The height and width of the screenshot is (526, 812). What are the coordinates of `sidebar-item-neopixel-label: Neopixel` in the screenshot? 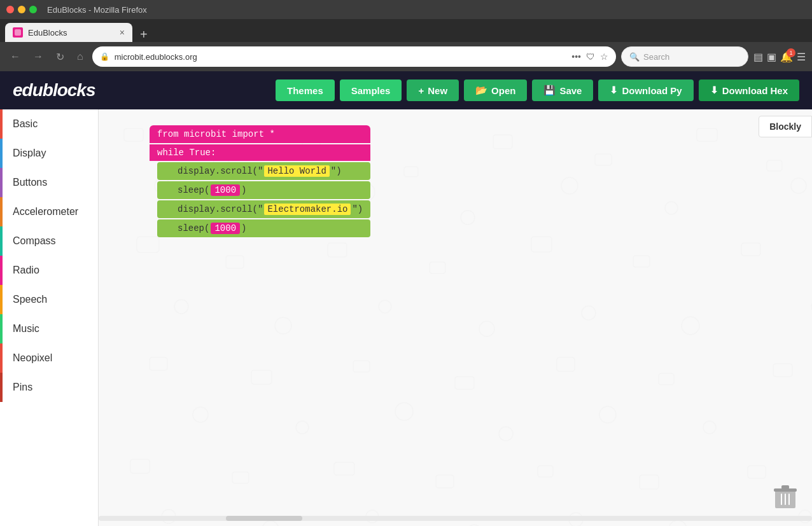 It's located at (32, 357).